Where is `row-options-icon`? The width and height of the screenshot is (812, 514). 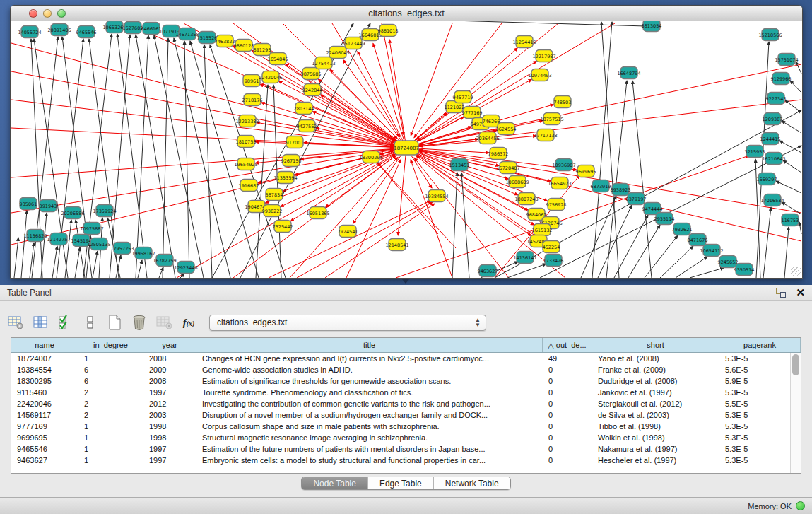 row-options-icon is located at coordinates (90, 322).